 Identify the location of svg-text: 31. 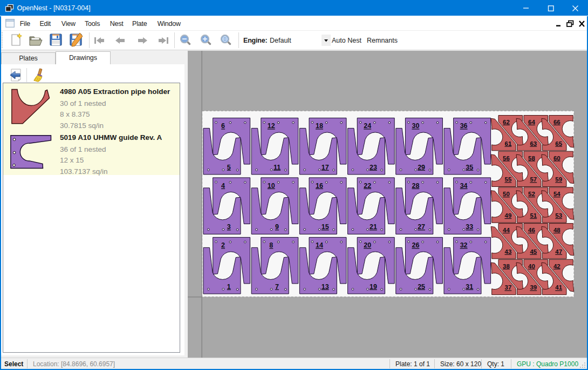
(469, 287).